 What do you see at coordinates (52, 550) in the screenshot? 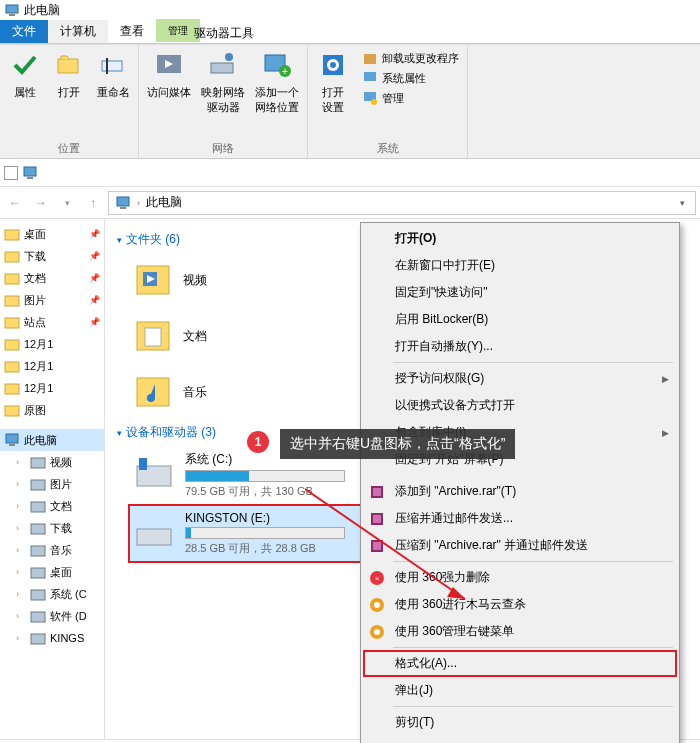
I see `nav-tree-item: ›音乐` at bounding box center [52, 550].